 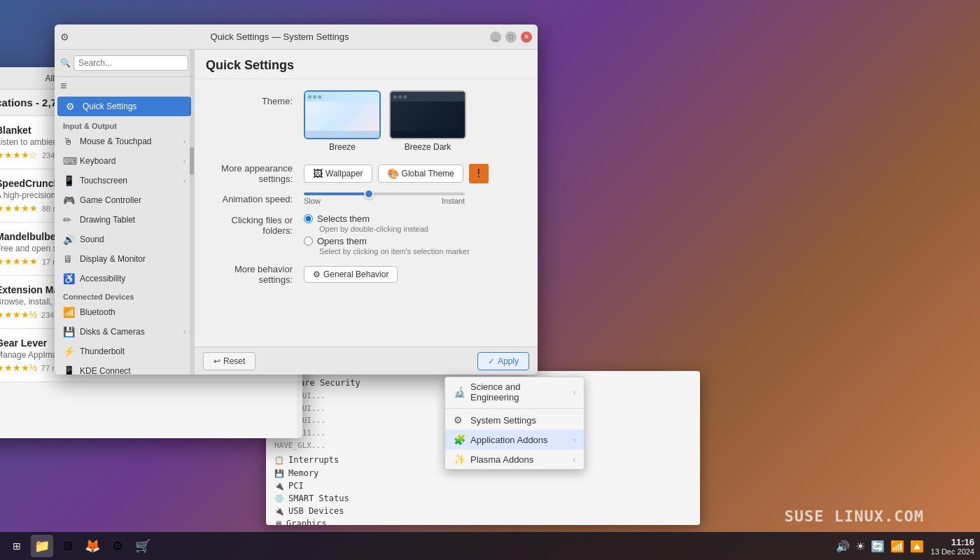 What do you see at coordinates (125, 181) in the screenshot?
I see `sidebar-item-touchscreen: 📱 Touchscreen ›` at bounding box center [125, 181].